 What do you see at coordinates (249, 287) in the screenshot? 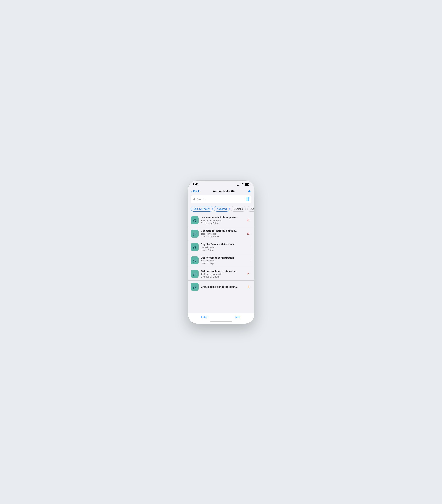
I see `alert-icon: ℹ` at bounding box center [249, 287].